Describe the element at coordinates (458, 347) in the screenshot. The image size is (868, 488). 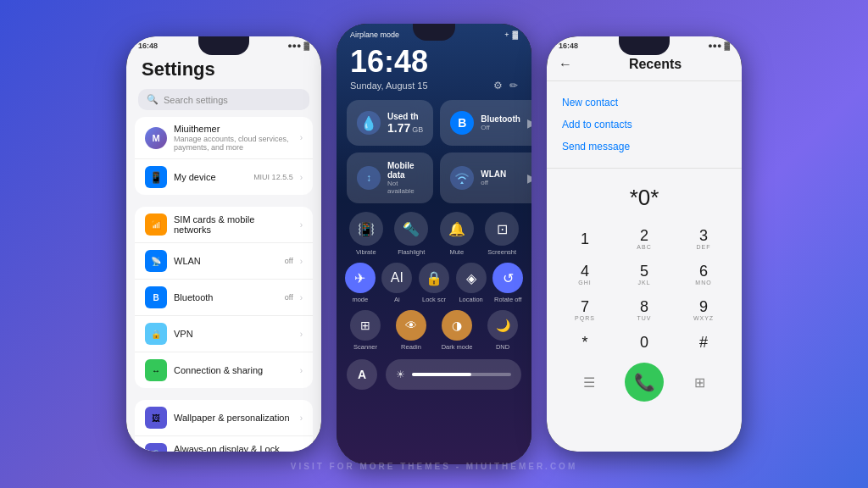
I see `dark-mode-label: Dark mode` at that location.